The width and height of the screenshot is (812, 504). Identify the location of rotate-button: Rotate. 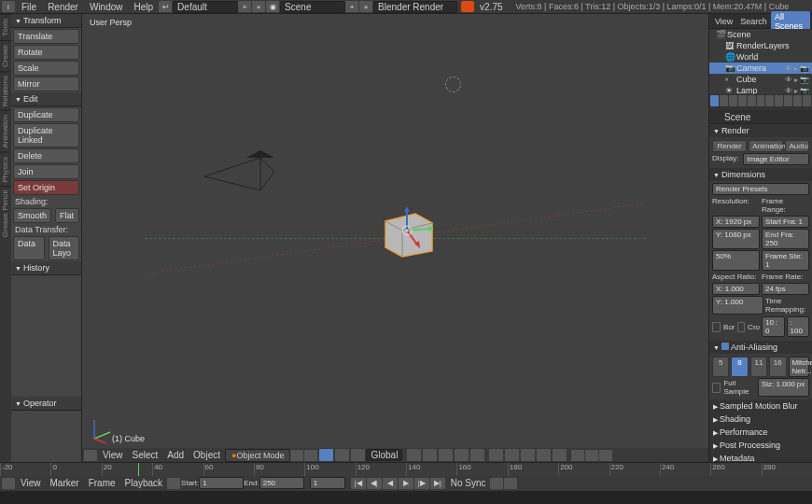
(47, 52).